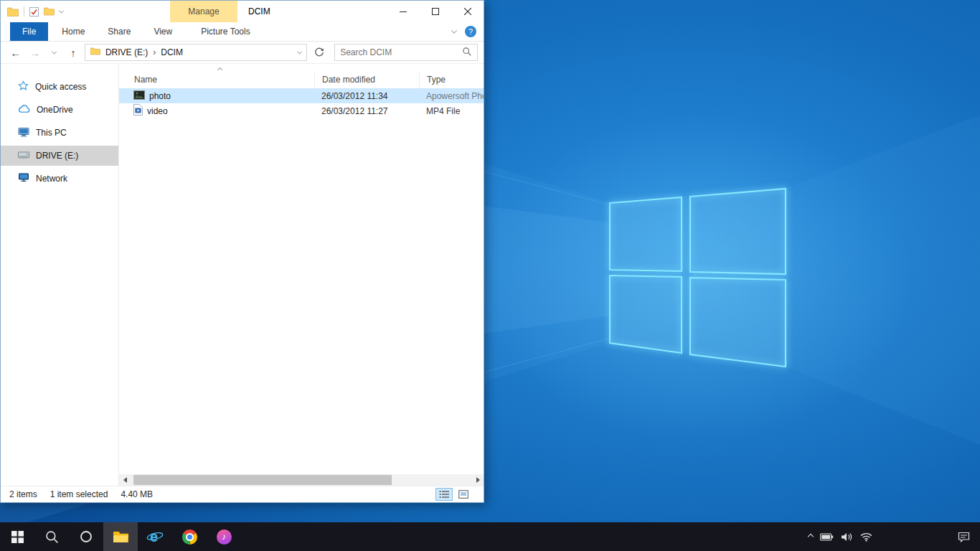 This screenshot has height=551, width=980. What do you see at coordinates (490, 537) in the screenshot?
I see `taskbar: e ♪` at bounding box center [490, 537].